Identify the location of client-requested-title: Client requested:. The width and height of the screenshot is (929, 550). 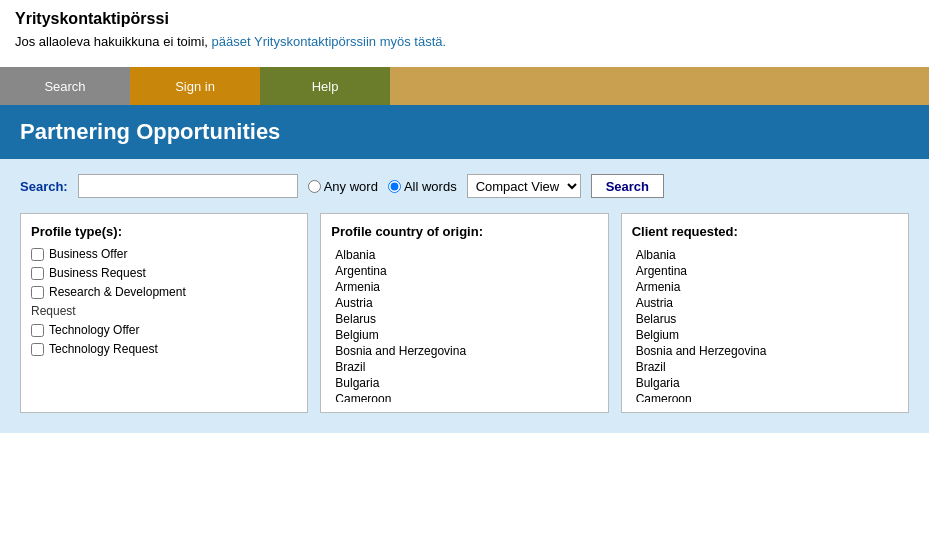
(765, 232).